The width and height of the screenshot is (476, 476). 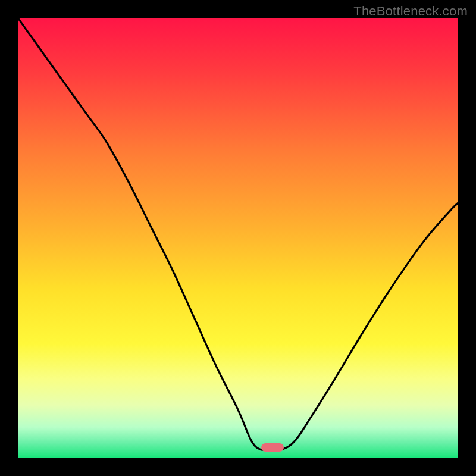 What do you see at coordinates (411, 11) in the screenshot?
I see `watermark-text: TheBottleneck.com` at bounding box center [411, 11].